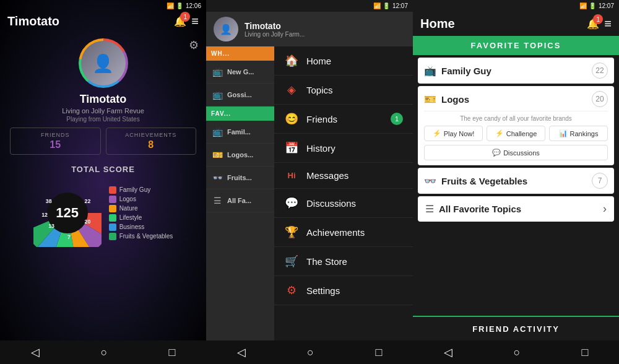 The image size is (619, 364). I want to click on panel3-header: Home 🔔 1 ≡, so click(516, 24).